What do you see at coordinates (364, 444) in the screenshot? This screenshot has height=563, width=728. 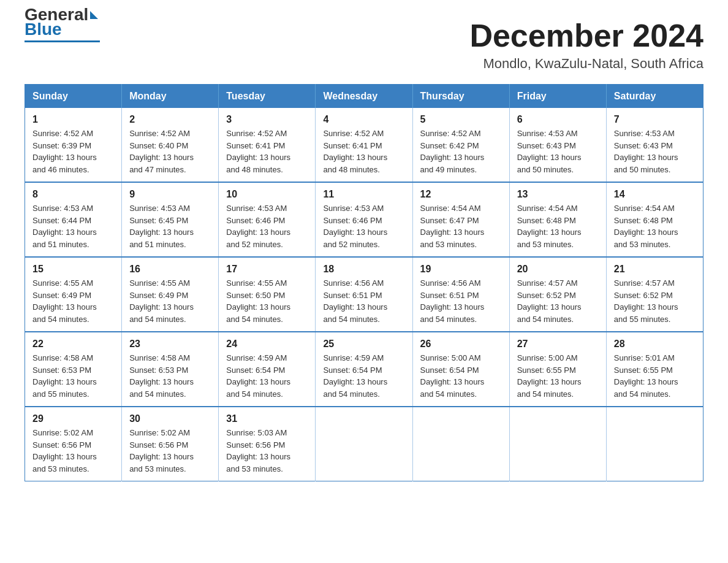 I see `week-row-5: 29 Sunrise: 5:02 AM Sunset: 6:56 PM Dayl…` at bounding box center [364, 444].